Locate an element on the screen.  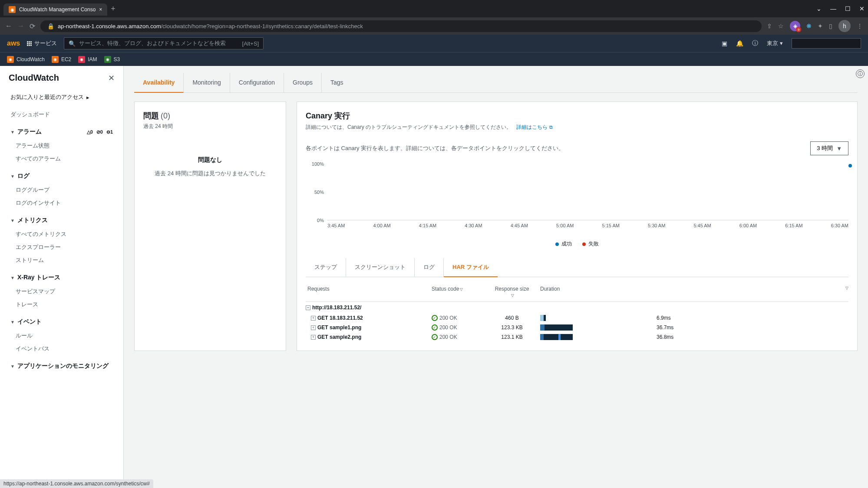
col-size: Response size▽ is located at coordinates (512, 292).